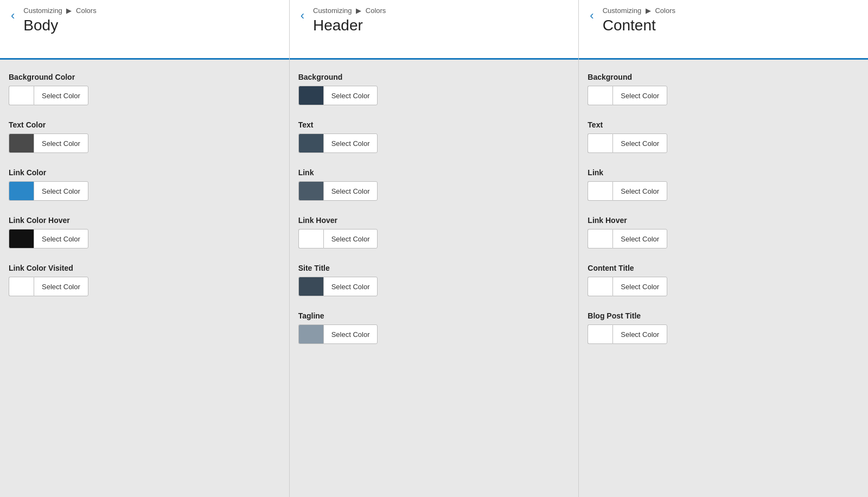 Image resolution: width=868 pixels, height=497 pixels. I want to click on color-label-content-3: Link Hover, so click(724, 220).